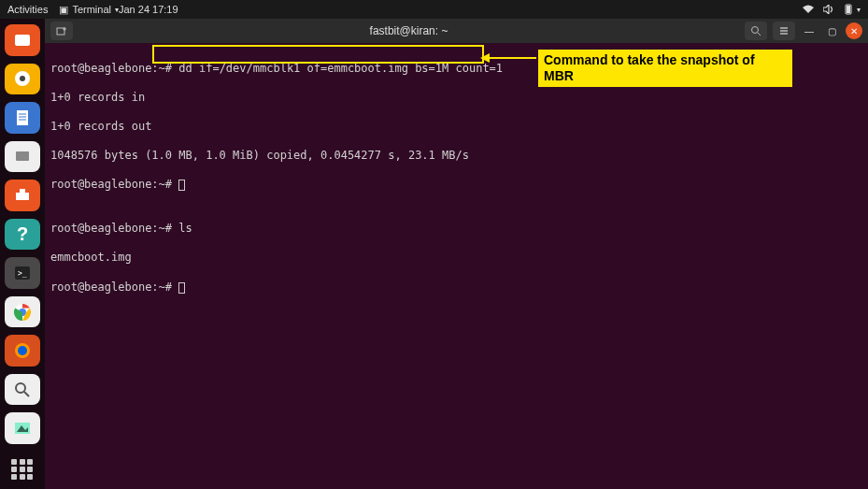 The image size is (868, 489). Describe the element at coordinates (461, 9) in the screenshot. I see `clock: Jan 24 17:19` at that location.